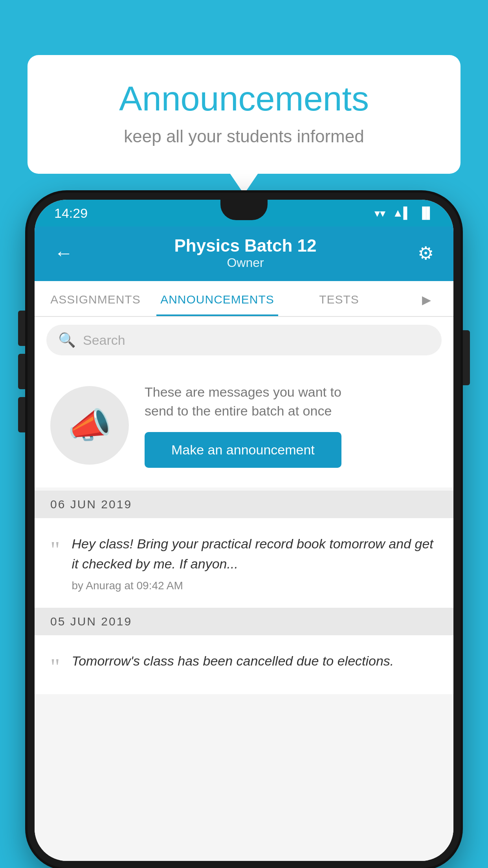  What do you see at coordinates (244, 114) in the screenshot?
I see `speech-bubble-section: Announcements keep all your students inf…` at bounding box center [244, 114].